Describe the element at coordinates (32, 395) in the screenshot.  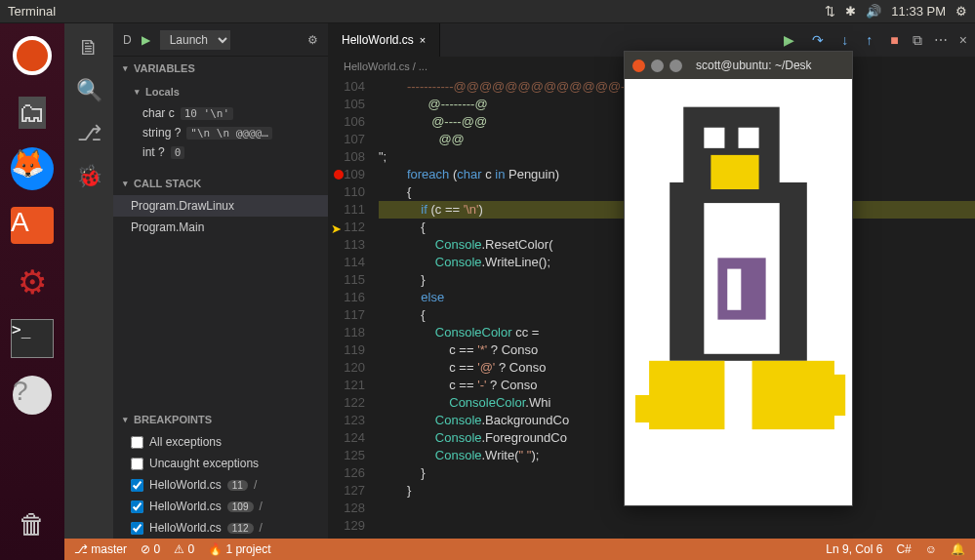
I see `help-icon: ?` at that location.